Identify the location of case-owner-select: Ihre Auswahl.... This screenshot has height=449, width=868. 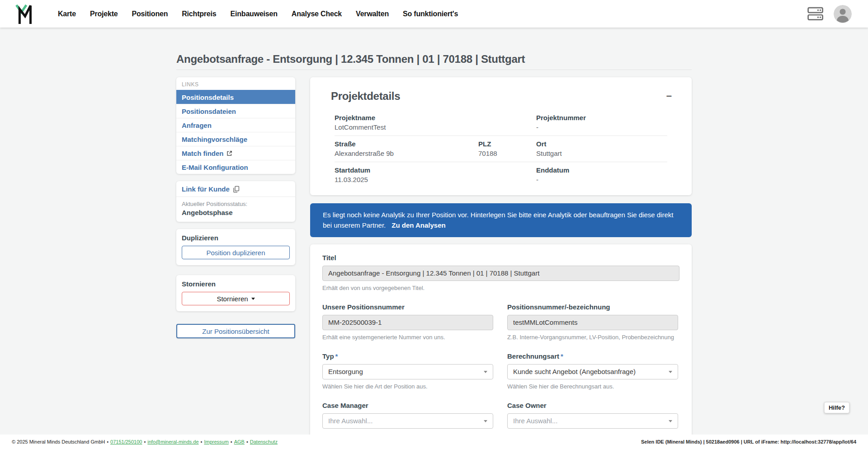
(593, 421).